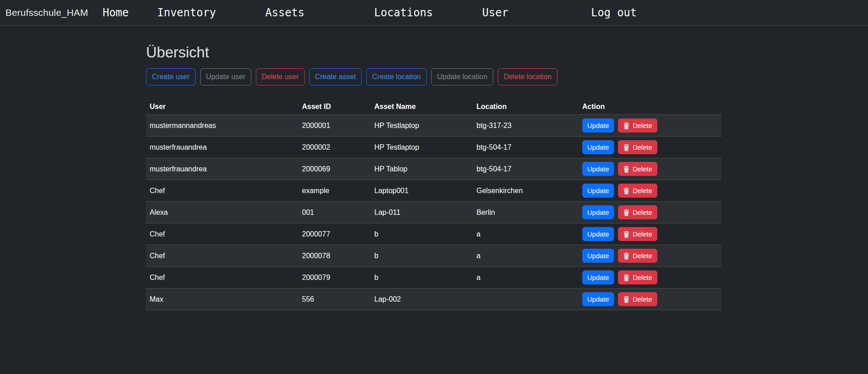 This screenshot has height=374, width=868. I want to click on cell-asset-id: 2000077, so click(335, 234).